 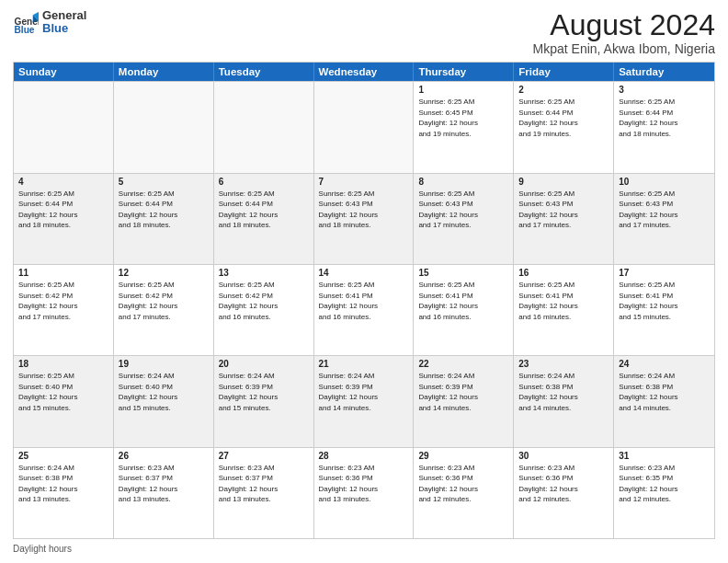 I want to click on cal-cell-27: 27Sunrise: 6:23 AM Sunset: 6:37 PM Dayli…, so click(x=265, y=493).